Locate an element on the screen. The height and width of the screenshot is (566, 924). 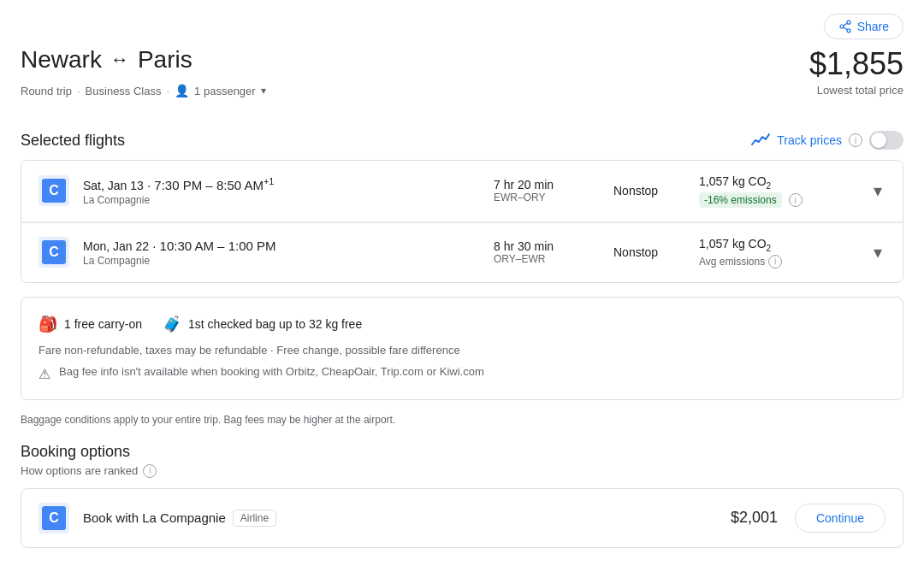
airline-name-1: La Compagnie is located at coordinates (288, 200).